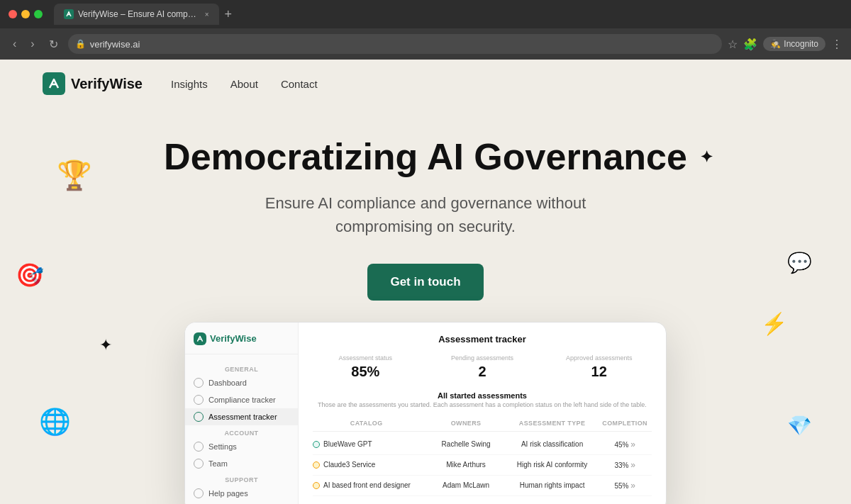  What do you see at coordinates (633, 465) in the screenshot?
I see `row-arrow-1: »` at bounding box center [633, 465].